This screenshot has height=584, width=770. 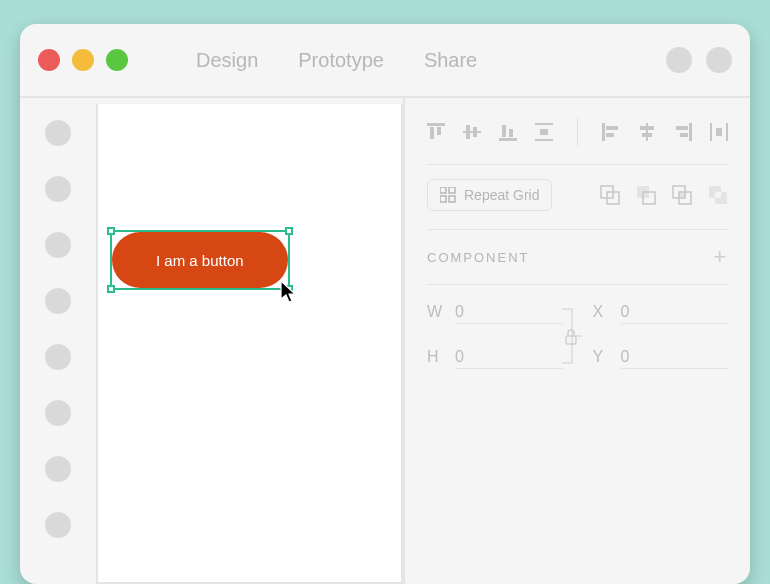 What do you see at coordinates (200, 260) in the screenshot?
I see `button-label: I am a button` at bounding box center [200, 260].